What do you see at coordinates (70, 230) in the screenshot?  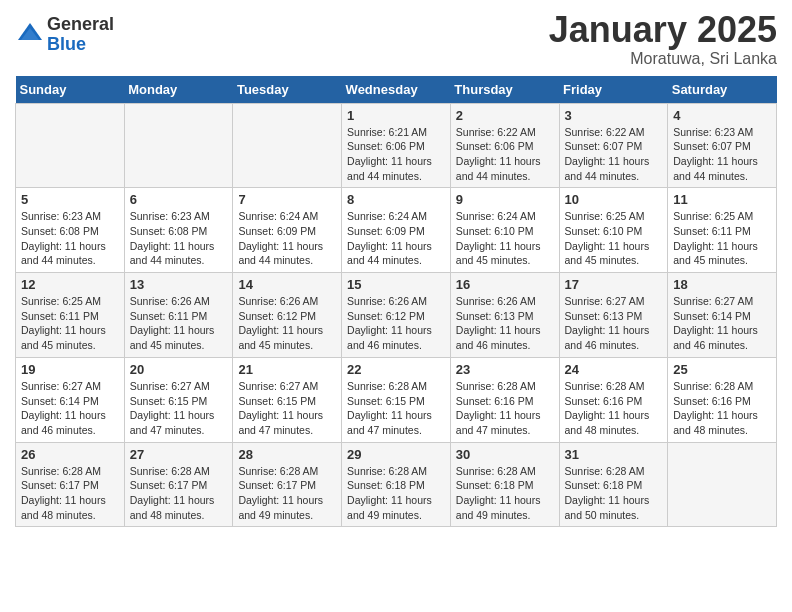 I see `calendar-cell: 5Sunrise: 6:23 AMSunset: 6:08 PMDaylight…` at bounding box center [70, 230].